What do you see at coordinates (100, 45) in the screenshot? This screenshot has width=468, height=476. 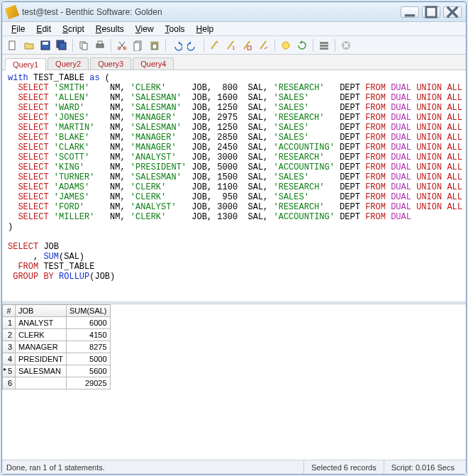 I see `print-icon` at bounding box center [100, 45].